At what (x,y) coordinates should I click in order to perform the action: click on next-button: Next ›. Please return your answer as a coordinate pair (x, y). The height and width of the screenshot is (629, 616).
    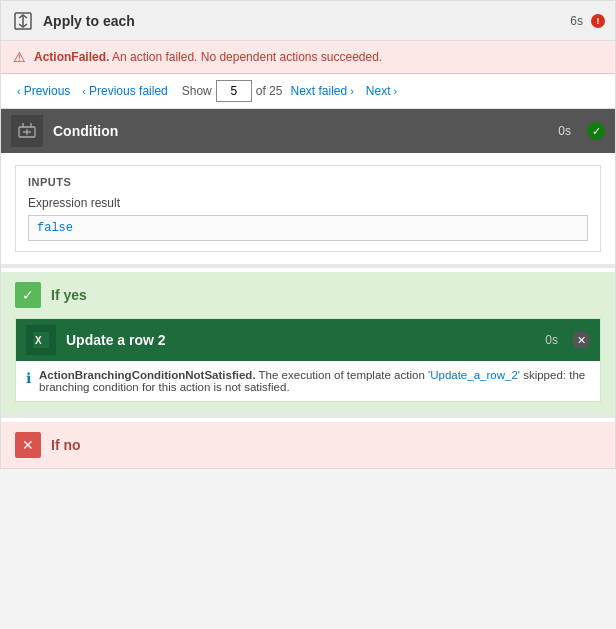
    Looking at the image, I should click on (382, 91).